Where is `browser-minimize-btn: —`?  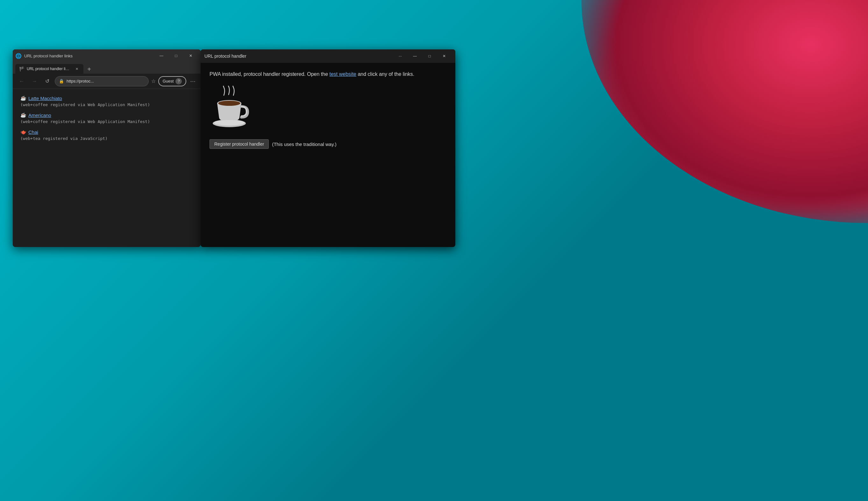 browser-minimize-btn: — is located at coordinates (162, 56).